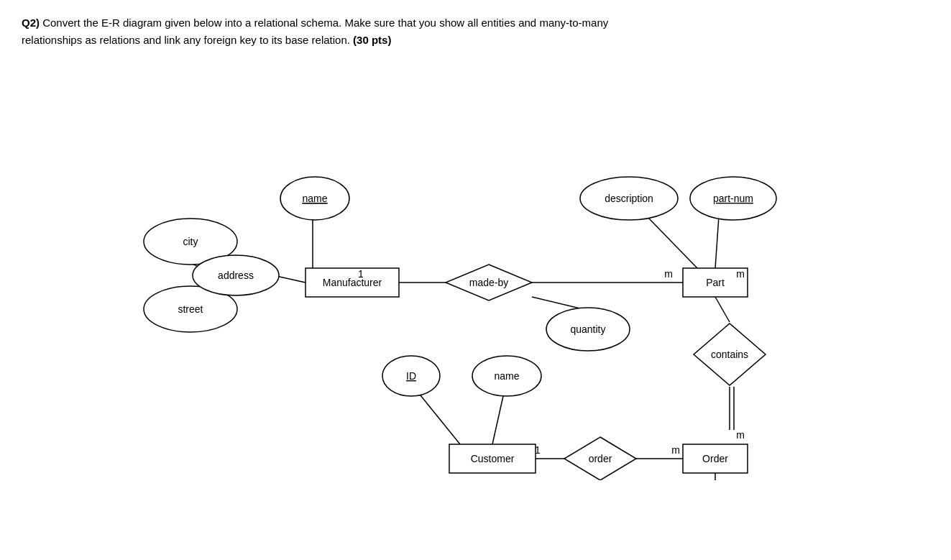 This screenshot has height=560, width=951. I want to click on card-1-cust: 1, so click(538, 450).